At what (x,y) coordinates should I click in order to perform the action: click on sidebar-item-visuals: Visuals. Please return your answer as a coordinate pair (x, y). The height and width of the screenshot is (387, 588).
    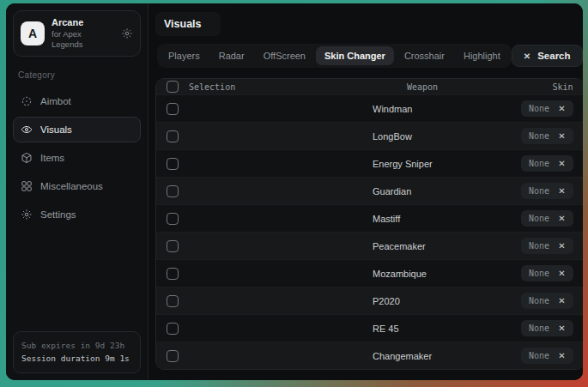
    Looking at the image, I should click on (77, 130).